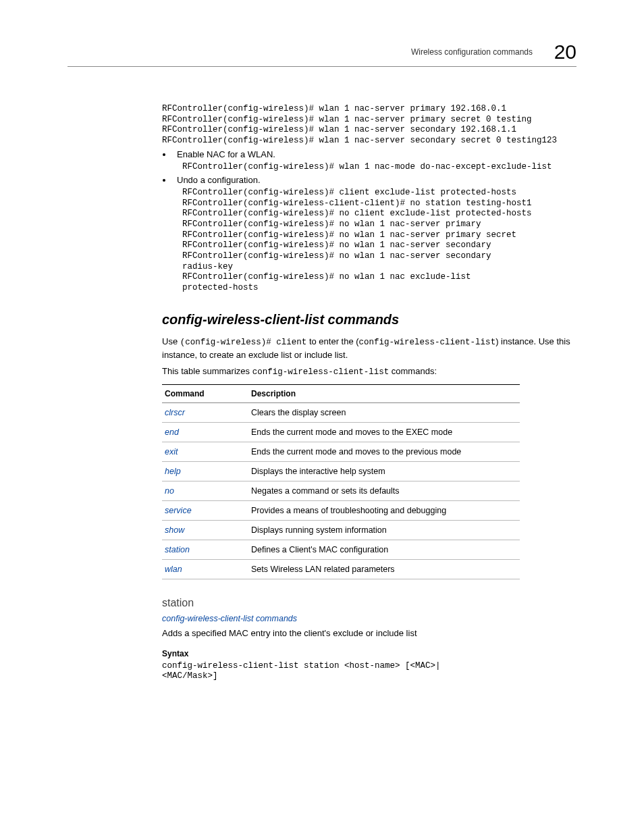 The image size is (644, 834). What do you see at coordinates (341, 432) in the screenshot?
I see `table-row: end Ends the current mode and moves to t…` at bounding box center [341, 432].